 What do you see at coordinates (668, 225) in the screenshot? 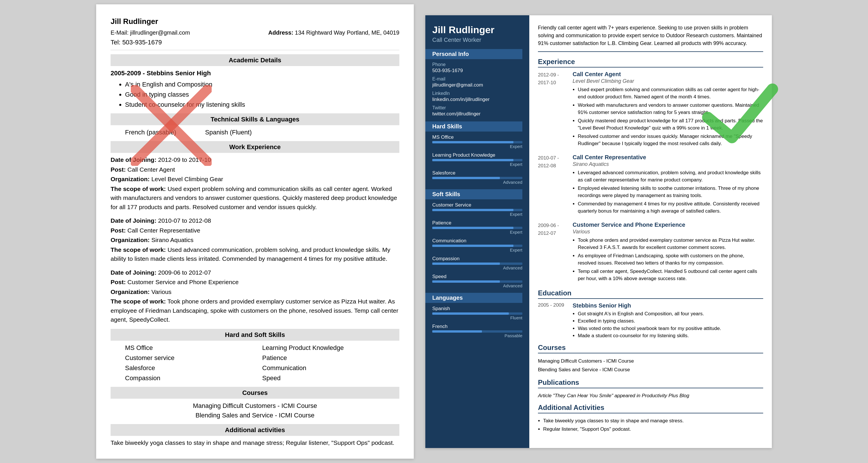
I see `exp3-title: Customer Service and Phone Experience` at bounding box center [668, 225].